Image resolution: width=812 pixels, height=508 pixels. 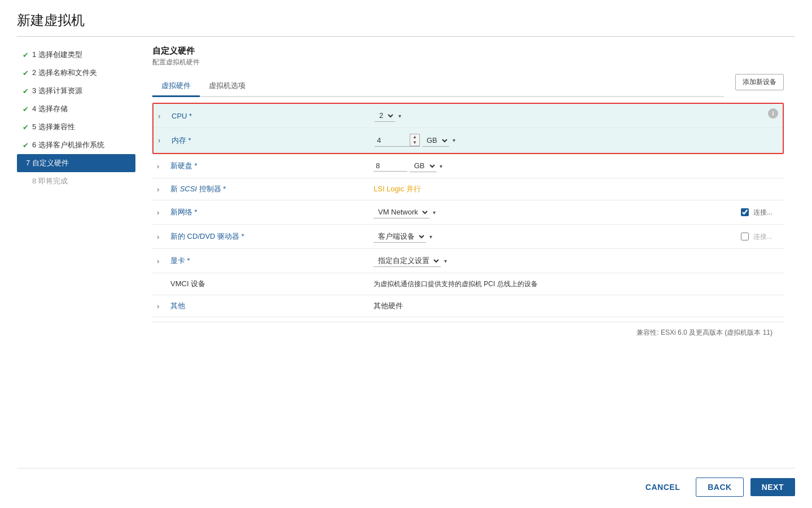 What do you see at coordinates (752, 141) in the screenshot?
I see `memory-extra` at bounding box center [752, 141].